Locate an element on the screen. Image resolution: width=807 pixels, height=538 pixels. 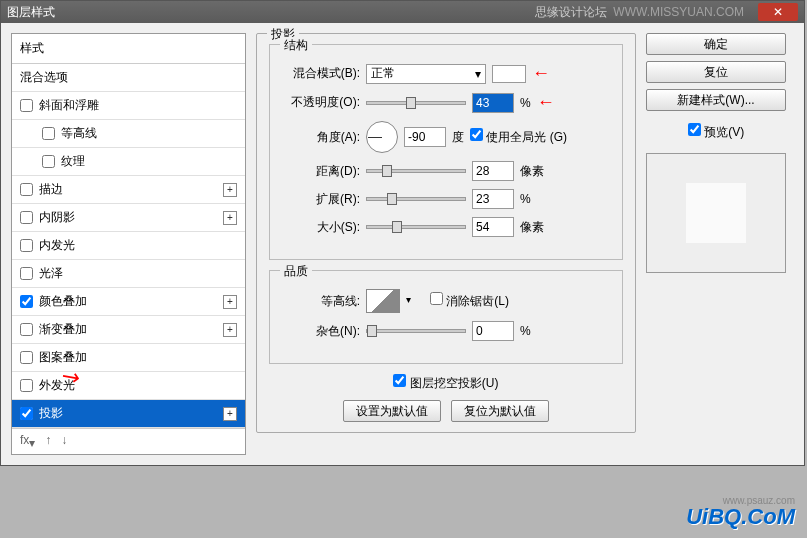
antialias-checkbox: 消除锯齿(L) is located at coordinates (470, 301).